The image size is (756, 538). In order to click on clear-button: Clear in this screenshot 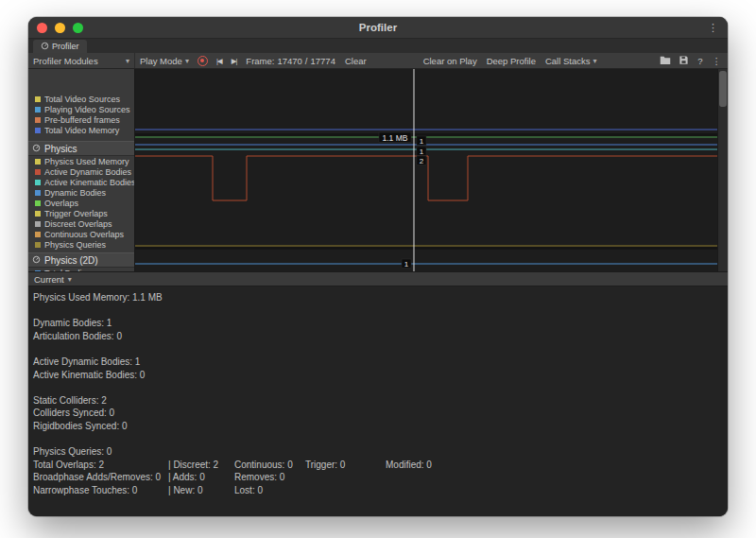, I will do `click(355, 61)`.